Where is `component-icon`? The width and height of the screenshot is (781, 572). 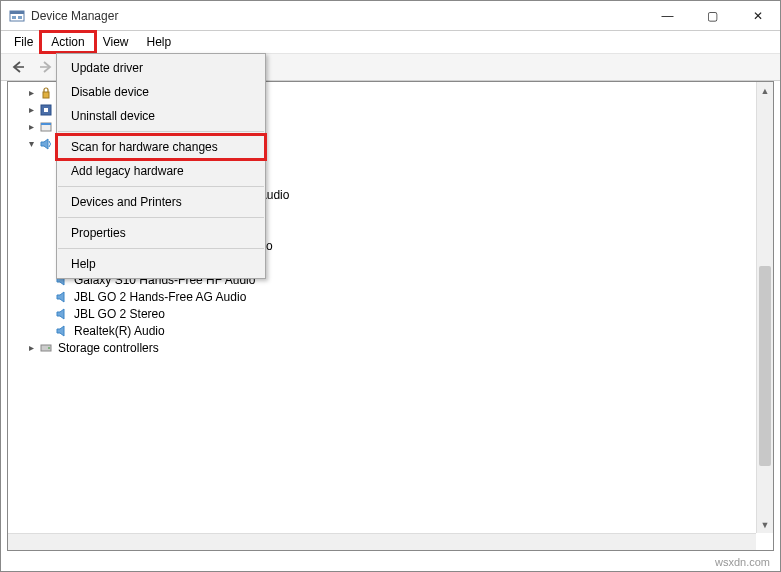
component-icon is located at coordinates (46, 110).